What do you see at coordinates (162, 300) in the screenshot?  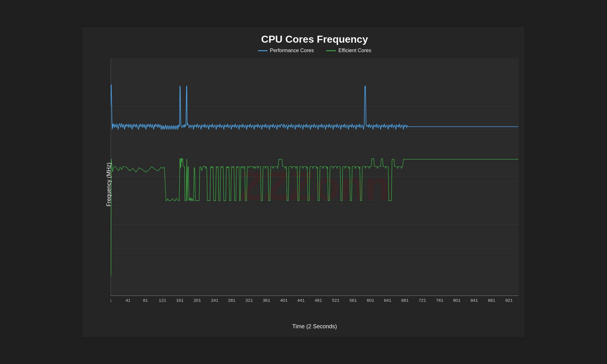 I see `svg-text: 121` at bounding box center [162, 300].